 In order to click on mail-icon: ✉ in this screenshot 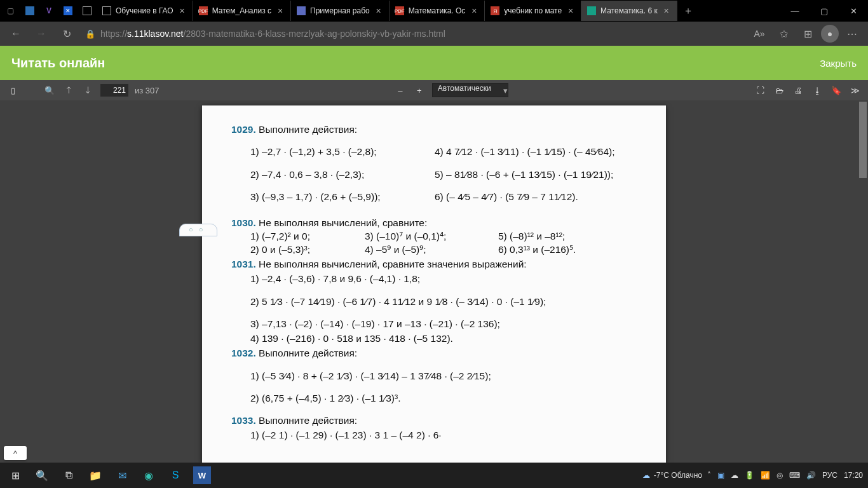, I will do `click(122, 475)`.